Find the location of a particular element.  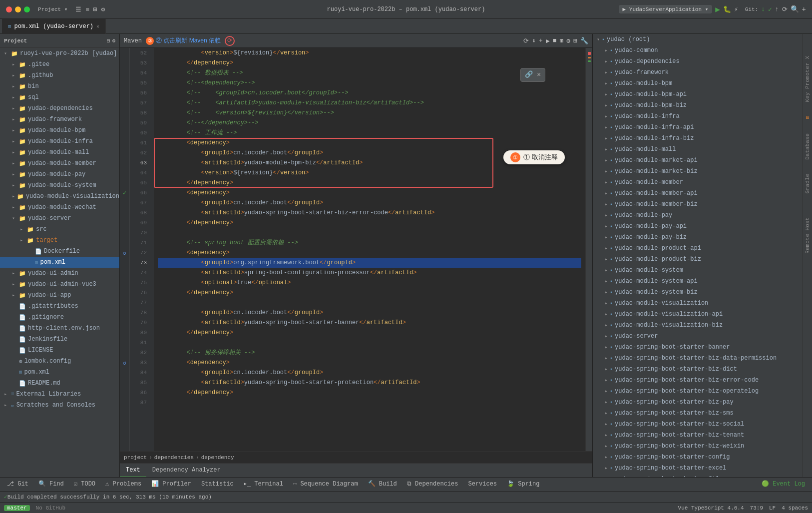

tool-find: 🔍 Find is located at coordinates (51, 485).